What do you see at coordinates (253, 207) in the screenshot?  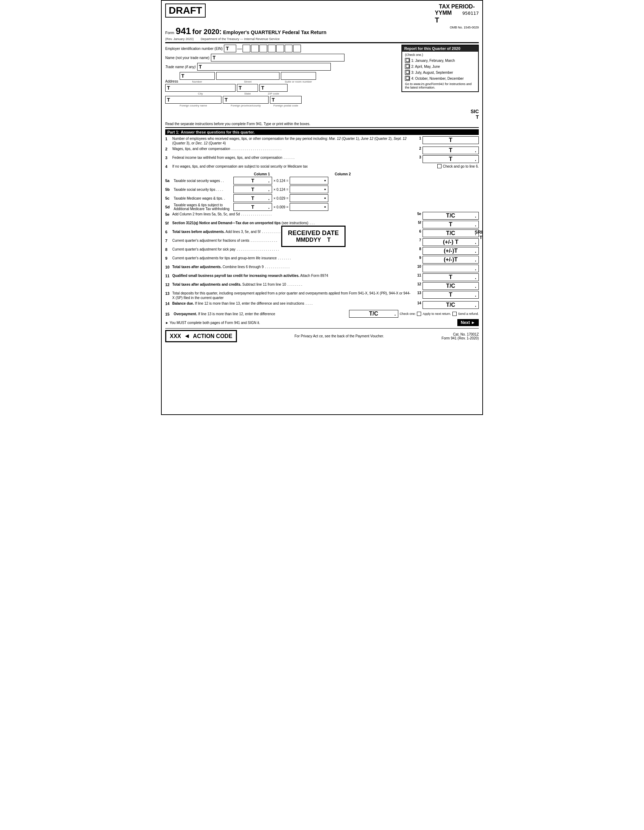 I see `line-5d-col1: T .` at bounding box center [253, 207].